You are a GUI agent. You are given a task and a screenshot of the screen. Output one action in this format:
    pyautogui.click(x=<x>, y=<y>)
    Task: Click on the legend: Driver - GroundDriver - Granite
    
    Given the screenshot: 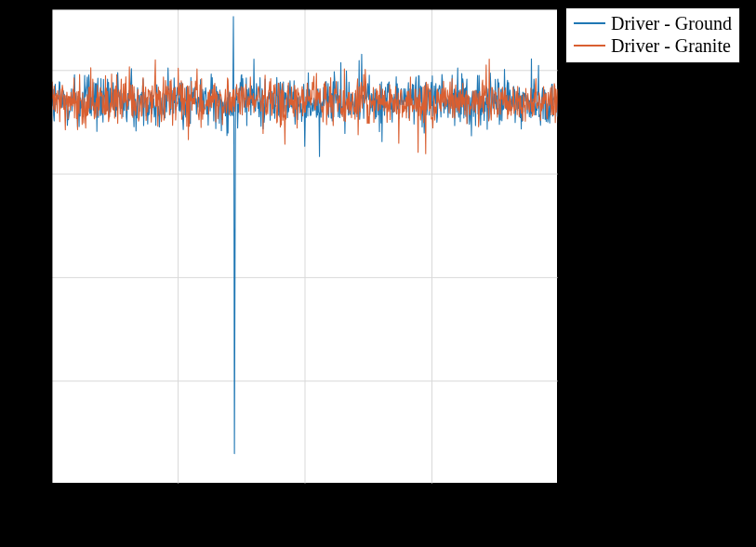 What is the action you would take?
    pyautogui.click(x=653, y=35)
    